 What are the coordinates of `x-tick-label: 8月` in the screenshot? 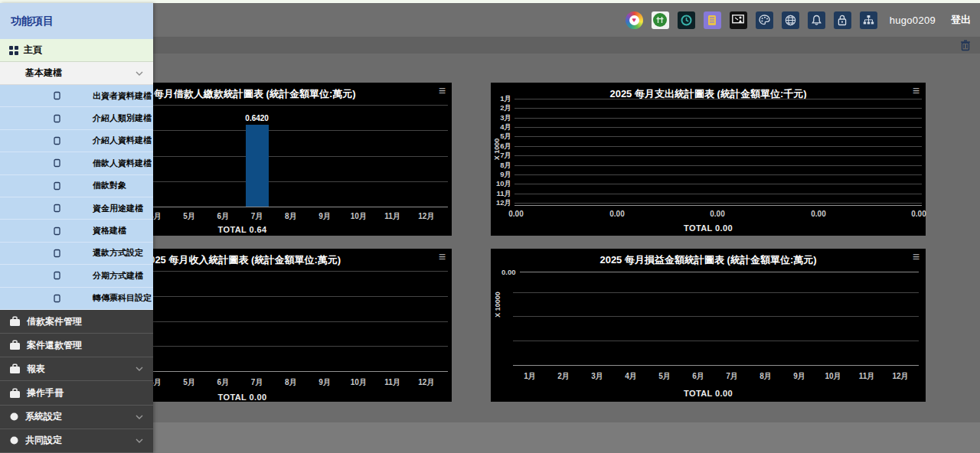 It's located at (766, 376).